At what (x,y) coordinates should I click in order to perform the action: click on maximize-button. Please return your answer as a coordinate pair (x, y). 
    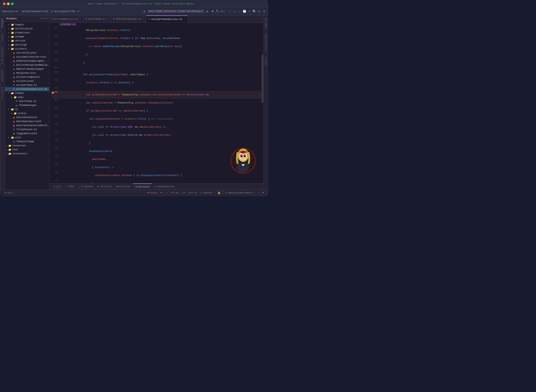
    Looking at the image, I should click on (12, 4).